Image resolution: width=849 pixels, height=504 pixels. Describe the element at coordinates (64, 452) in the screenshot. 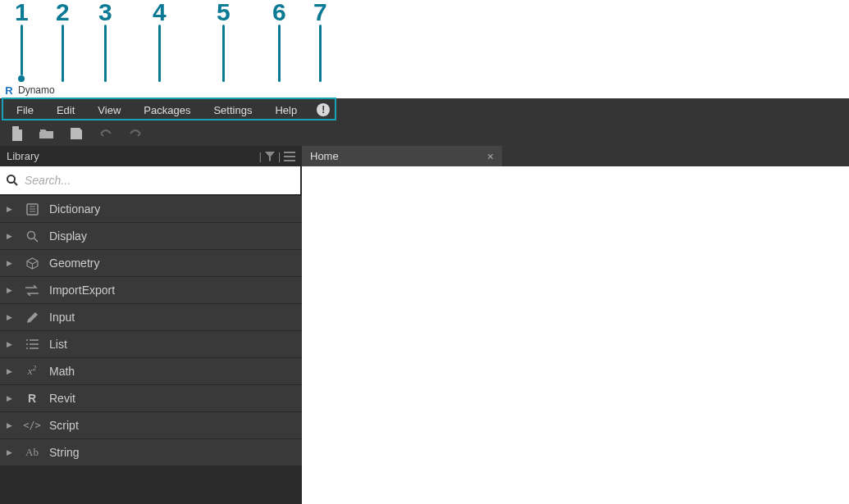

I see `tree-item-label: String` at that location.